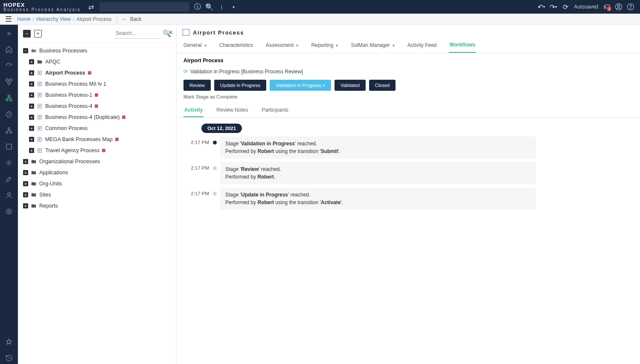  I want to click on tree-item: APQC, so click(97, 62).